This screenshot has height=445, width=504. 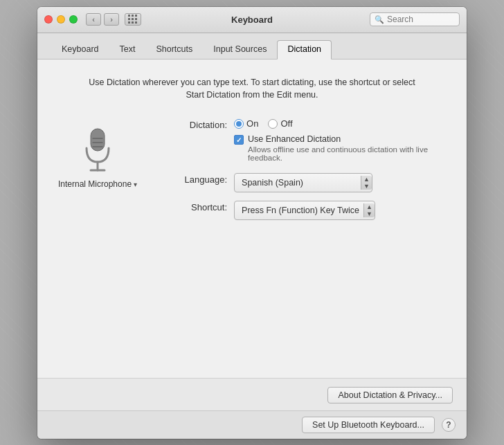 What do you see at coordinates (240, 50) in the screenshot?
I see `tab-input-sources: Input Sources` at bounding box center [240, 50].